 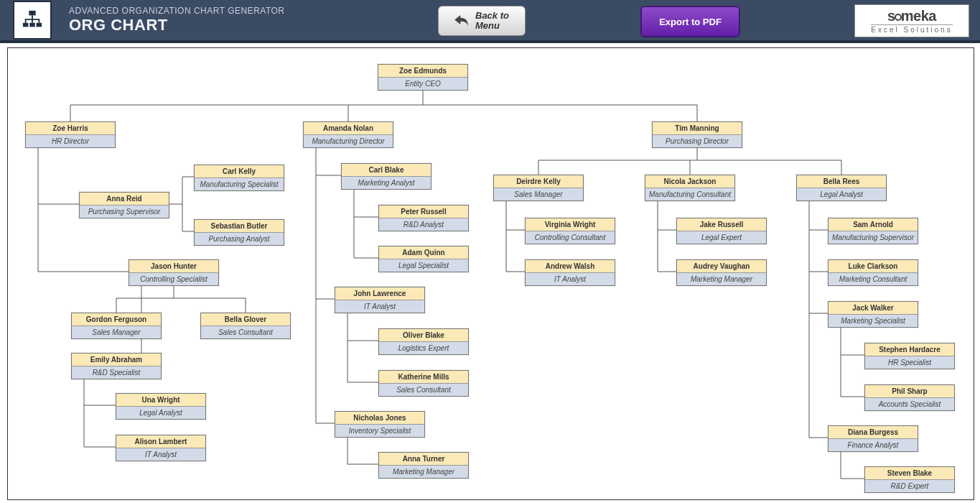 What do you see at coordinates (423, 83) in the screenshot?
I see `node-role: Entity CEO` at bounding box center [423, 83].